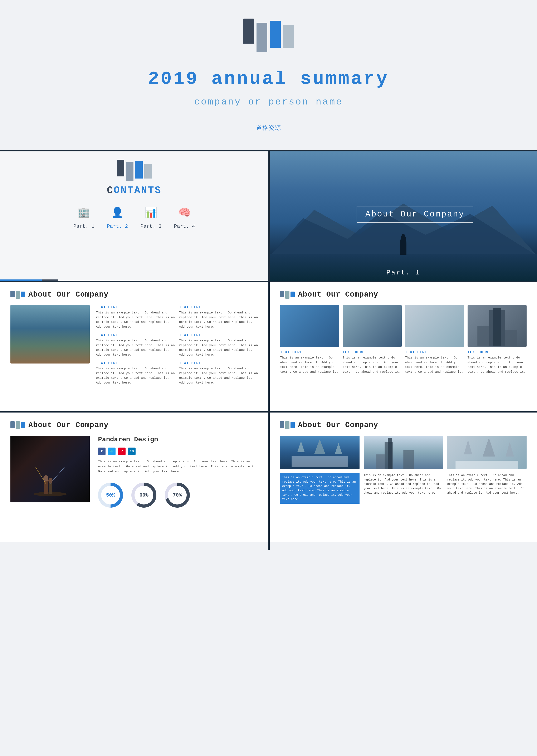 This screenshot has width=537, height=756. I want to click on part-icon-3: 📊, so click(151, 213).